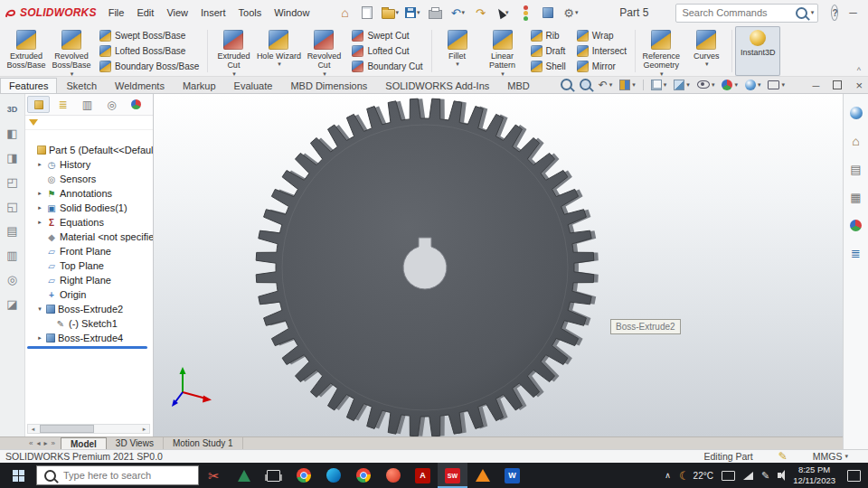 This screenshot has width=868, height=488. What do you see at coordinates (89, 338) in the screenshot?
I see `tree-item-boss-extrude4: ▸Boss-Extrude4` at bounding box center [89, 338].